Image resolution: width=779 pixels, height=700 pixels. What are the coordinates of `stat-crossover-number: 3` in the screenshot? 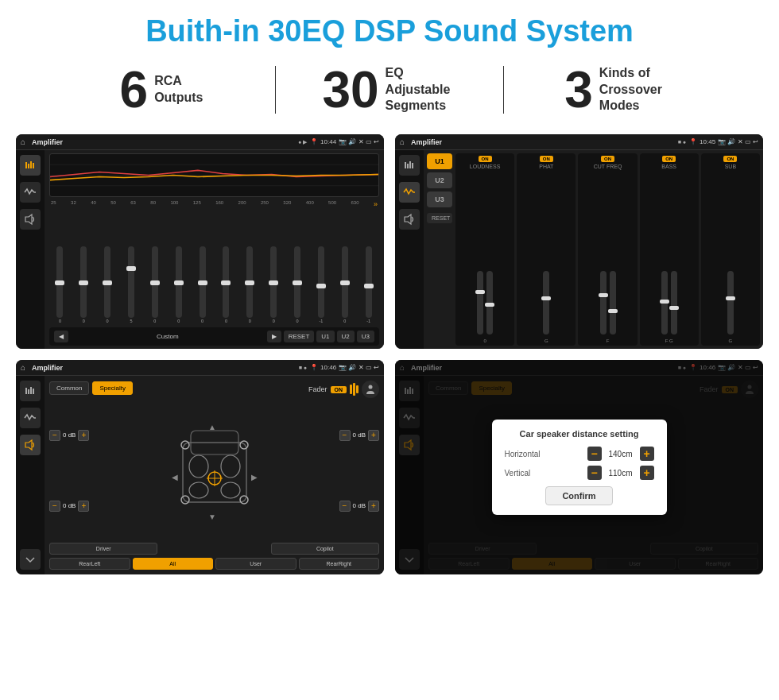 It's located at (579, 90).